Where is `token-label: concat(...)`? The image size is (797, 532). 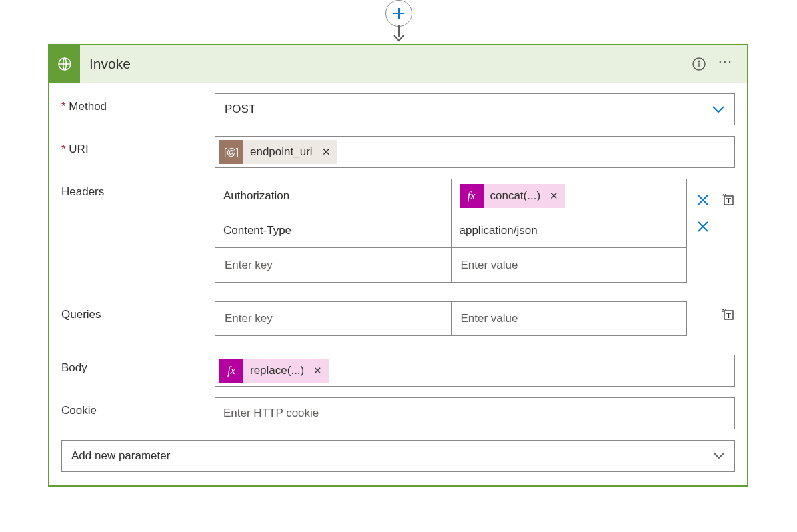 token-label: concat(...) is located at coordinates (516, 196).